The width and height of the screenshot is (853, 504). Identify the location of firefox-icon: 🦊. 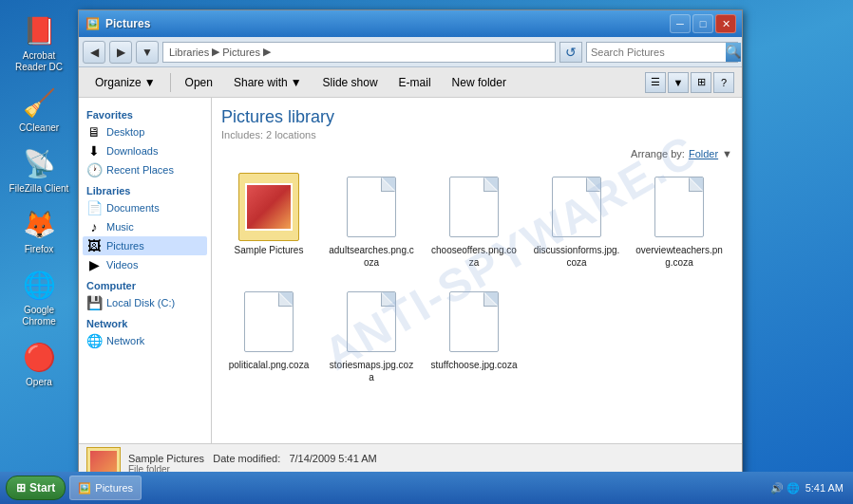
(39, 224).